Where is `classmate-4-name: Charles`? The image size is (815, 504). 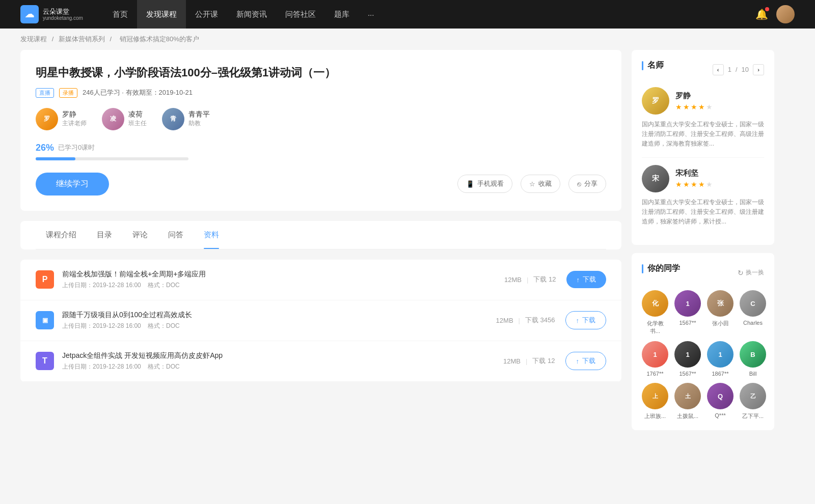
classmate-4-name: Charles is located at coordinates (753, 323).